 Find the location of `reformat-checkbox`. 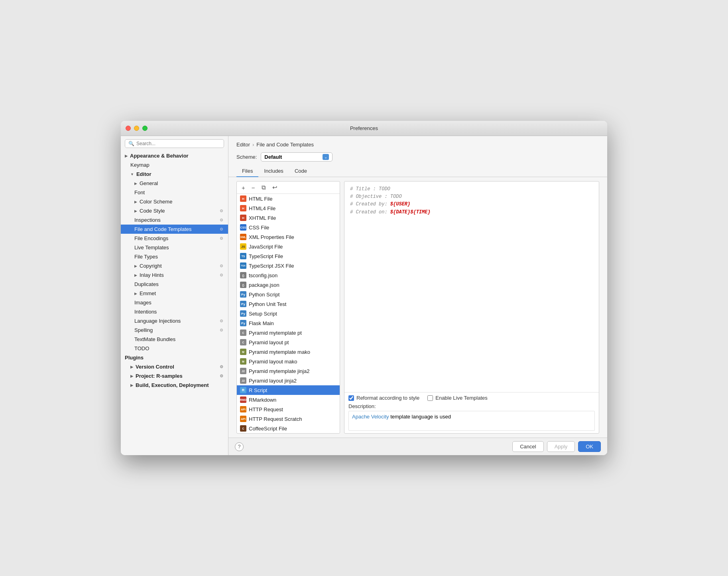

reformat-checkbox is located at coordinates (351, 398).